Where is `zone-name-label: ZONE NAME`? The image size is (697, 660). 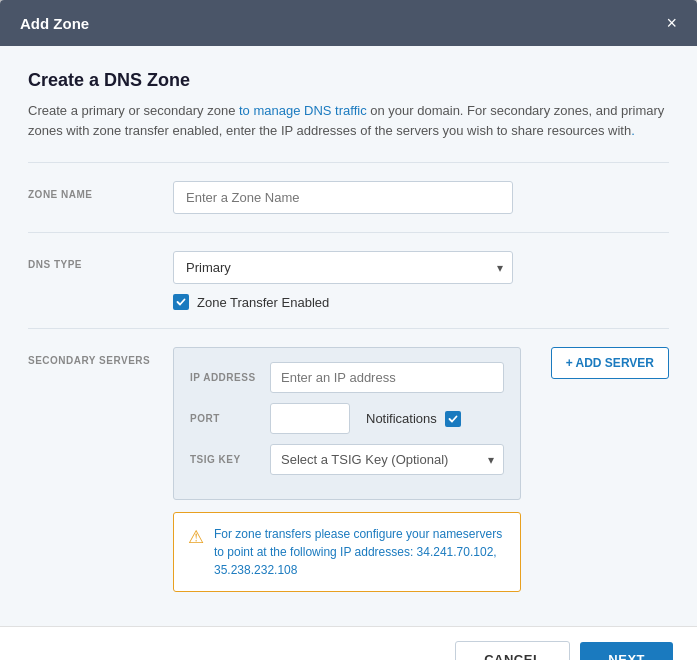
zone-name-label: ZONE NAME is located at coordinates (100, 190).